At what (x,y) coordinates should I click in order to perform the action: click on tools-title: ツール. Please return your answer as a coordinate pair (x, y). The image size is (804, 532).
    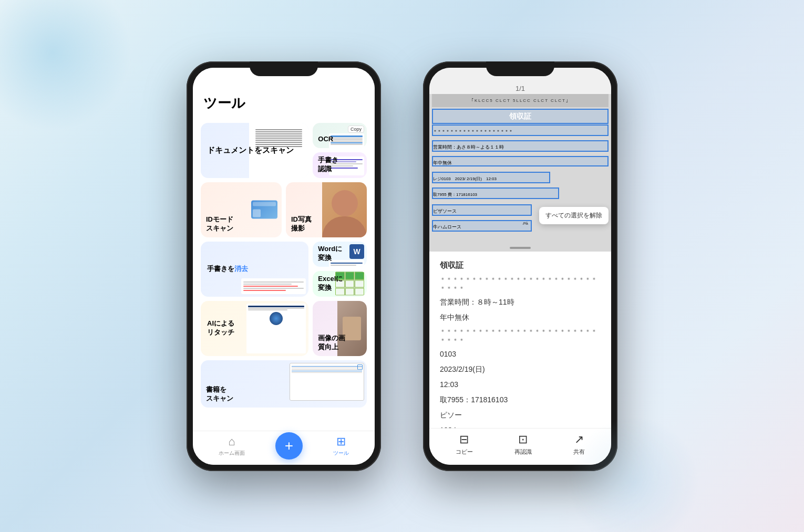
    Looking at the image, I should click on (284, 103).